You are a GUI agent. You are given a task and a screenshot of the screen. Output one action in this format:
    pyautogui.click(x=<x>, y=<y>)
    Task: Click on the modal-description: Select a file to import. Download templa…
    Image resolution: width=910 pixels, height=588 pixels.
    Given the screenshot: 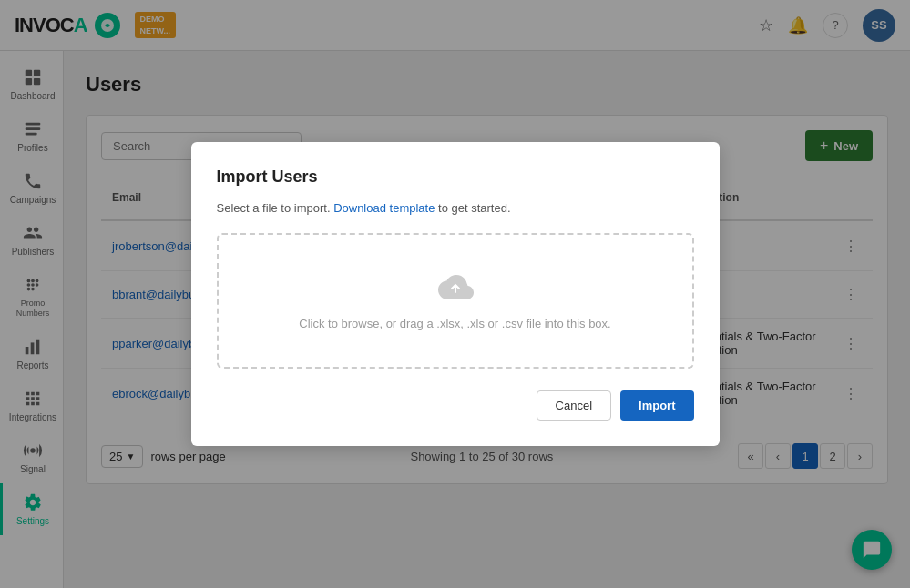 What is the action you would take?
    pyautogui.click(x=455, y=208)
    